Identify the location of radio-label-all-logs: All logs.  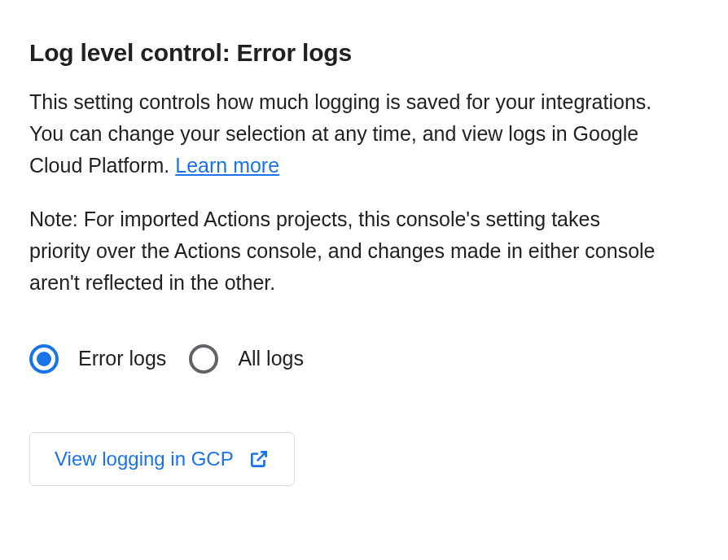
(270, 358).